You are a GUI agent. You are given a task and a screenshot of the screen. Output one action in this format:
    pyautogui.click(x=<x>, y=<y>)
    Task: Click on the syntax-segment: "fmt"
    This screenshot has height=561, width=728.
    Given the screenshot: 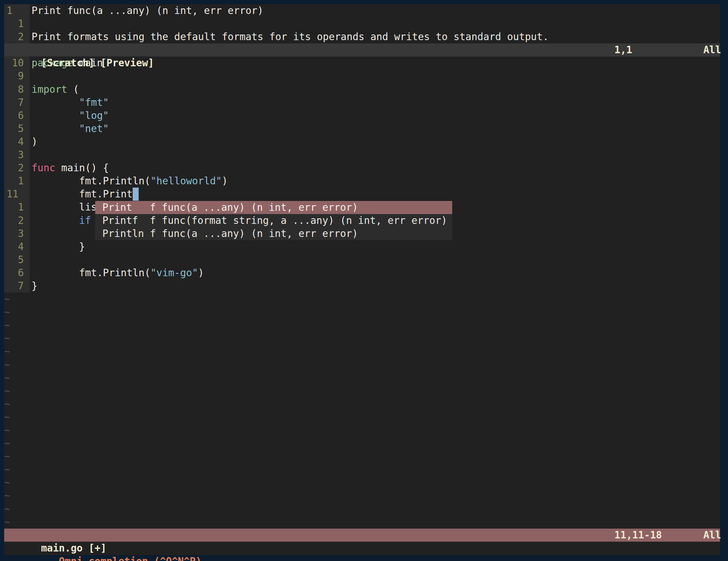 What is the action you would take?
    pyautogui.click(x=94, y=103)
    